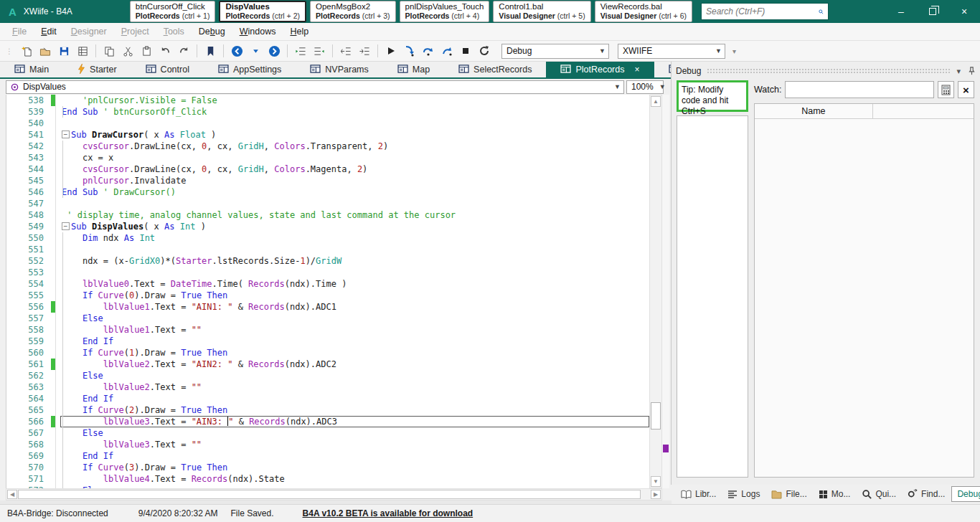 The width and height of the screenshot is (980, 522). I want to click on comment-icon, so click(301, 51).